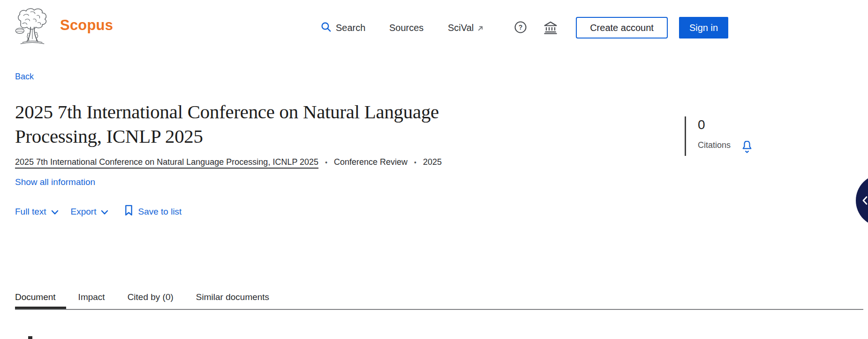 The width and height of the screenshot is (868, 339). What do you see at coordinates (24, 77) in the screenshot?
I see `back-link: Back` at bounding box center [24, 77].